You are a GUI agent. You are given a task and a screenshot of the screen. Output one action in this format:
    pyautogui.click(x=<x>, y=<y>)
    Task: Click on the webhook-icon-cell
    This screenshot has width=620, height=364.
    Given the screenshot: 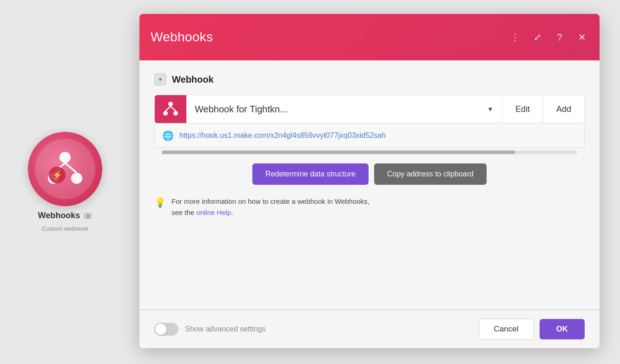 What is the action you would take?
    pyautogui.click(x=171, y=109)
    